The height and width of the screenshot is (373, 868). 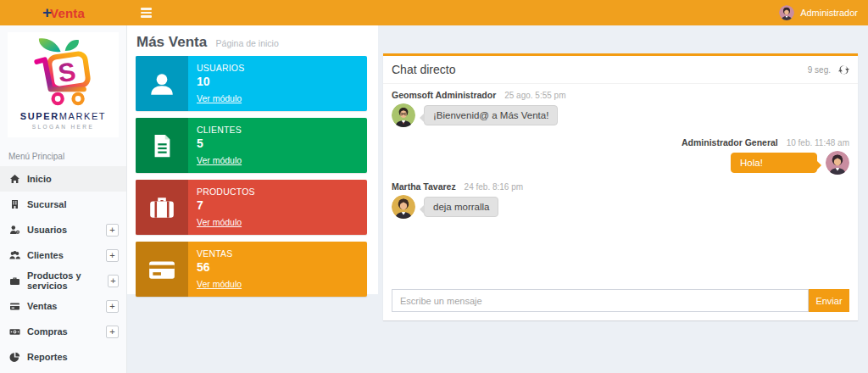 I want to click on pie-chart-icon, so click(x=15, y=358).